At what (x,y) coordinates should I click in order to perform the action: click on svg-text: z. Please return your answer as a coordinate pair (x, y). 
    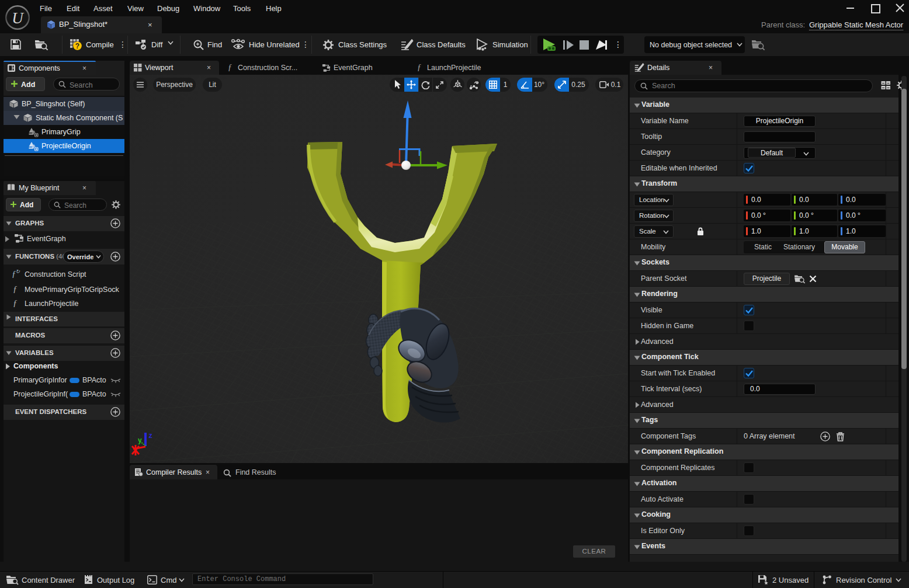
    Looking at the image, I should click on (151, 436).